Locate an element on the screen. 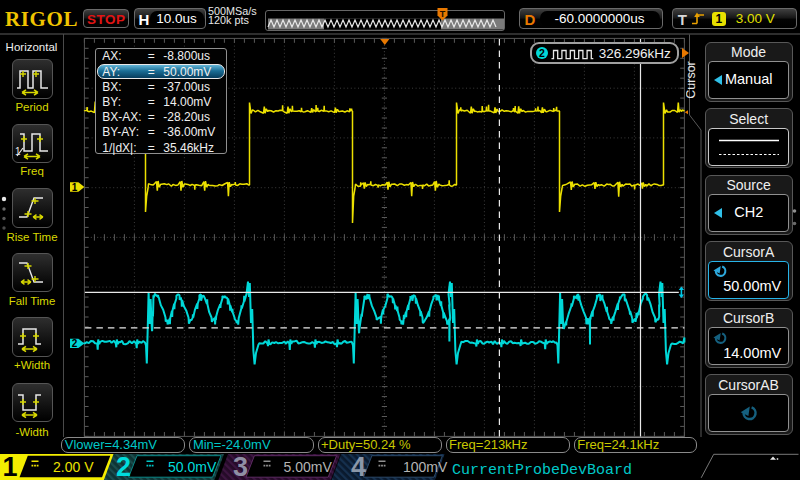 The image size is (800, 480). svg-text: CurrentProbeDevBoard is located at coordinates (542, 470).